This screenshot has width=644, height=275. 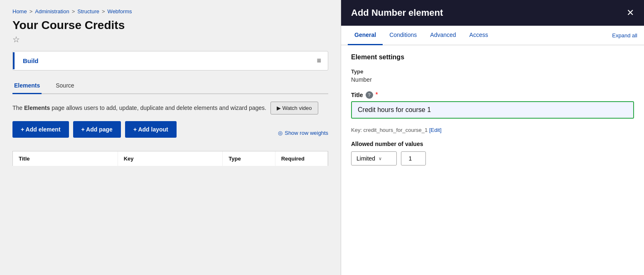 I want to click on show-row-weights-label: Show row weights, so click(x=307, y=133).